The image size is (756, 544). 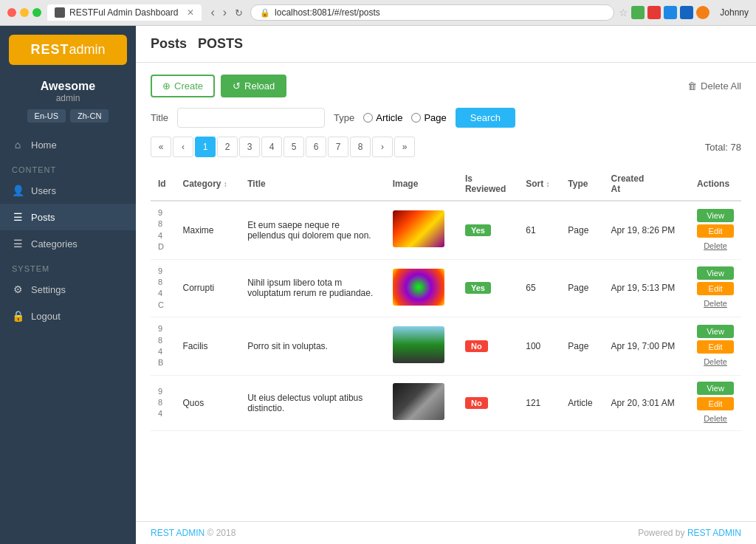 What do you see at coordinates (647, 288) in the screenshot?
I see `cell-created-at: Apr 19, 5:13 PM` at bounding box center [647, 288].